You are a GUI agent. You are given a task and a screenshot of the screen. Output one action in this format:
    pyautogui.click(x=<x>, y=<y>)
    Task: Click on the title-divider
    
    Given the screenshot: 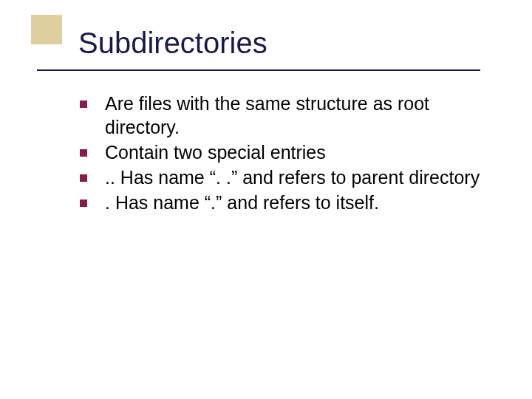 What is the action you would take?
    pyautogui.click(x=259, y=70)
    